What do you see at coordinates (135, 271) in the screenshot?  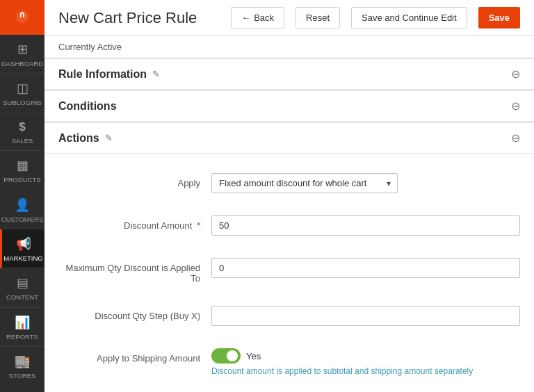 I see `max-qty-label: Maximum Qty Discount is Applied To` at bounding box center [135, 271].